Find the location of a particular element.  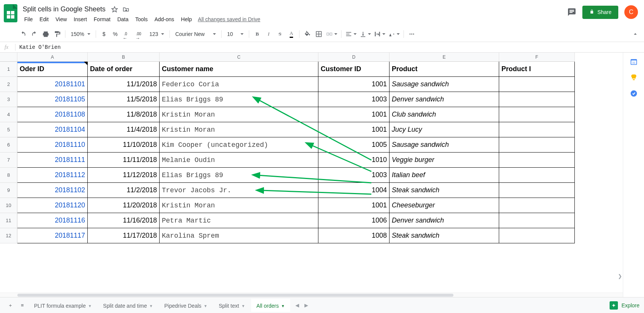

share-button: Share is located at coordinates (601, 12).